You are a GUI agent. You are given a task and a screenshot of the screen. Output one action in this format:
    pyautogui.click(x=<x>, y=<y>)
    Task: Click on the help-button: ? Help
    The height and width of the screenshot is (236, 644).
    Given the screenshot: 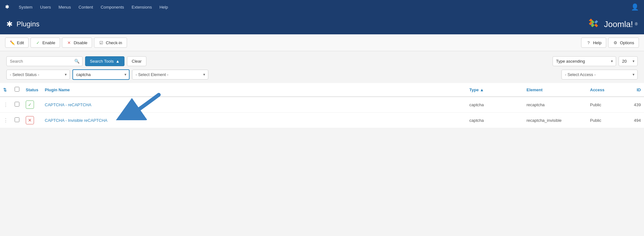 What is the action you would take?
    pyautogui.click(x=594, y=43)
    